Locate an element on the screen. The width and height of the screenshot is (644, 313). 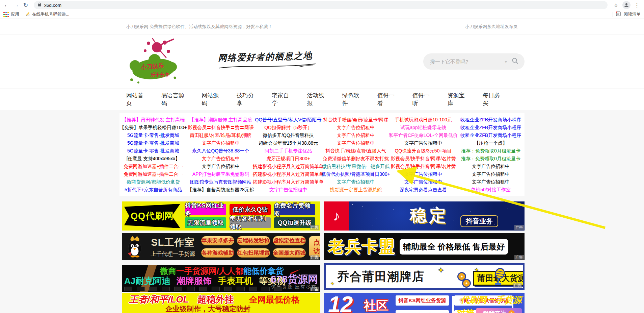
ad-text-link: QQ快速升百级/3元50+项目 is located at coordinates (423, 151).